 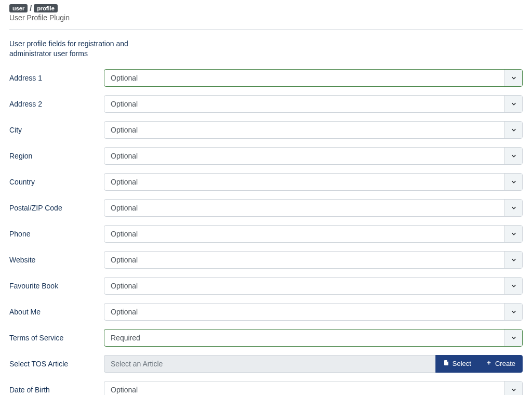 What do you see at coordinates (313, 260) in the screenshot?
I see `select-website: Optional` at bounding box center [313, 260].